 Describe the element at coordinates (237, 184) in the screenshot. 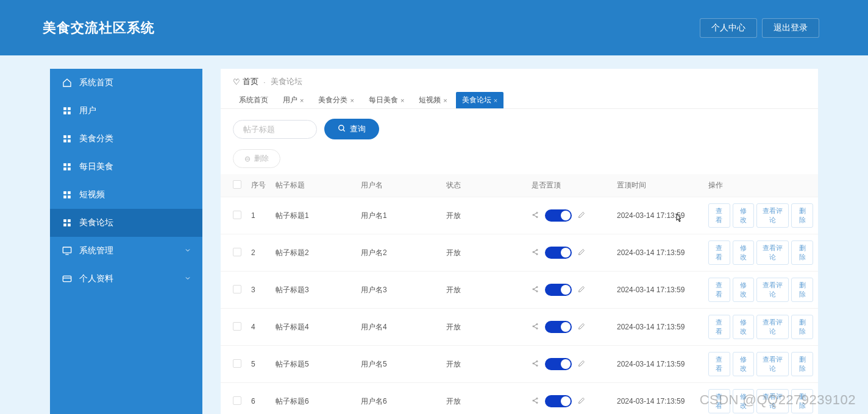

I see `select-all-checkbox` at that location.